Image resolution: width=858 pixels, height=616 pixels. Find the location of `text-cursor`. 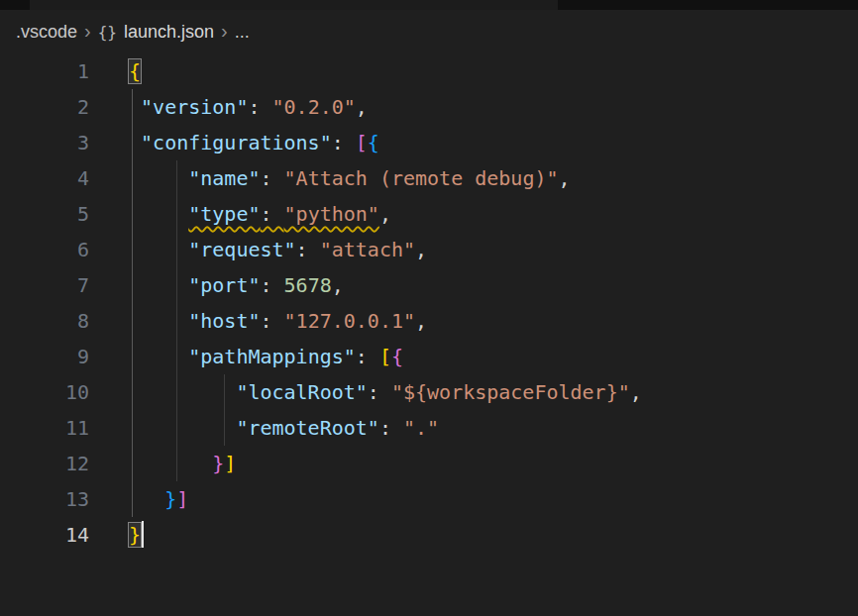

text-cursor is located at coordinates (143, 535).